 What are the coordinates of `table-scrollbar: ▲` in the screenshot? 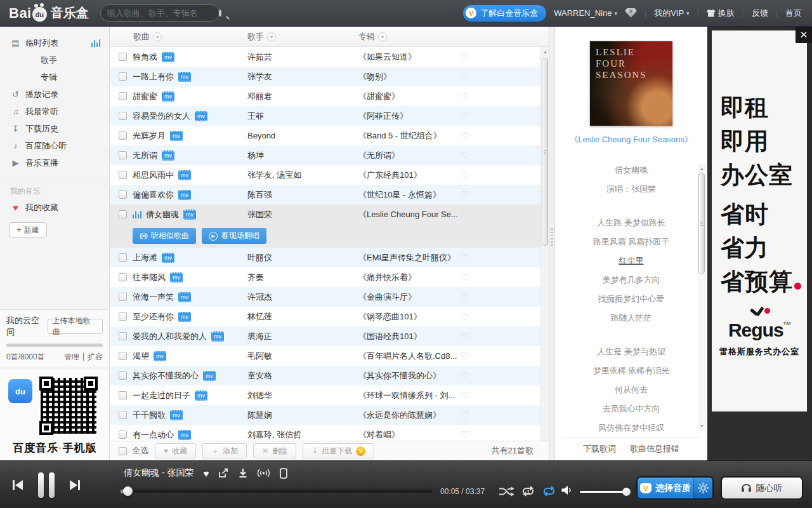 It's located at (544, 244).